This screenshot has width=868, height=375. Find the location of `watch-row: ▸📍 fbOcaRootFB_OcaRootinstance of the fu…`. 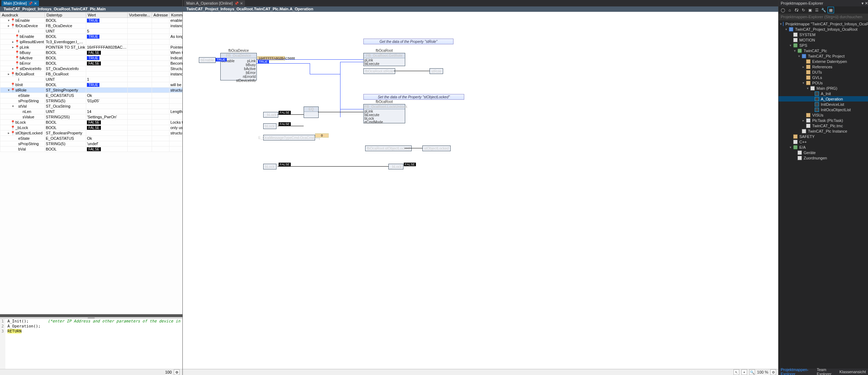

watch-row: ▸📍 fbOcaRootFB_OcaRootinstance of the fu… is located at coordinates (92, 74).